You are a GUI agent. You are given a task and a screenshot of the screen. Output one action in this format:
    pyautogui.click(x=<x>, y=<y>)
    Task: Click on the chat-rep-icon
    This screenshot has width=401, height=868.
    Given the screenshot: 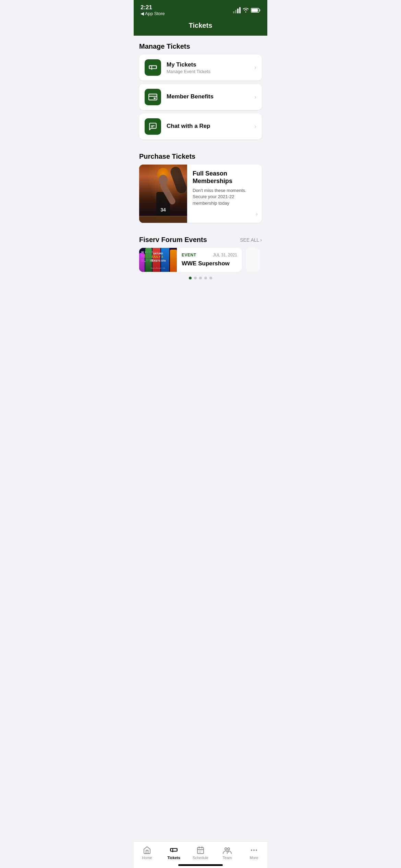 What is the action you would take?
    pyautogui.click(x=153, y=126)
    